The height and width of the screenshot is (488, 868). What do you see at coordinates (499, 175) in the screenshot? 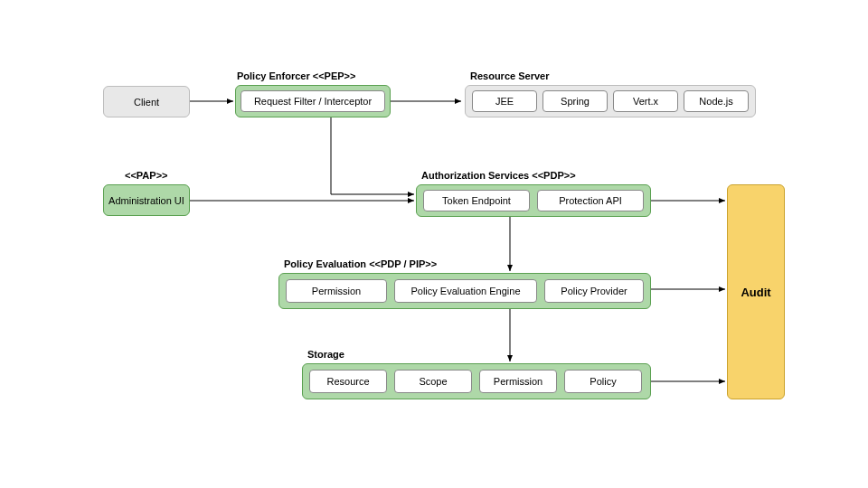
I see `pdp-title: Authorization Services <<PDP>>` at bounding box center [499, 175].